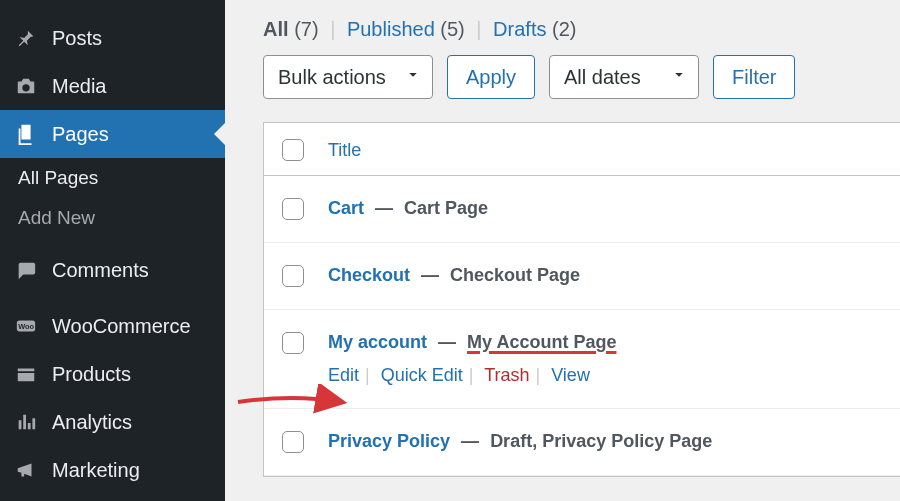 The image size is (900, 501). Describe the element at coordinates (452, 29) in the screenshot. I see `filter-published-count: (5)` at that location.